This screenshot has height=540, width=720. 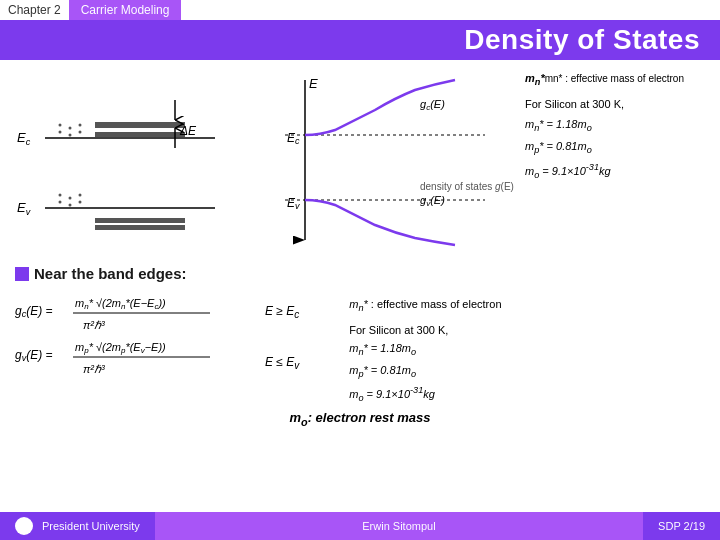 What do you see at coordinates (467, 186) in the screenshot?
I see `svg-text: density of states g(E)` at bounding box center [467, 186].